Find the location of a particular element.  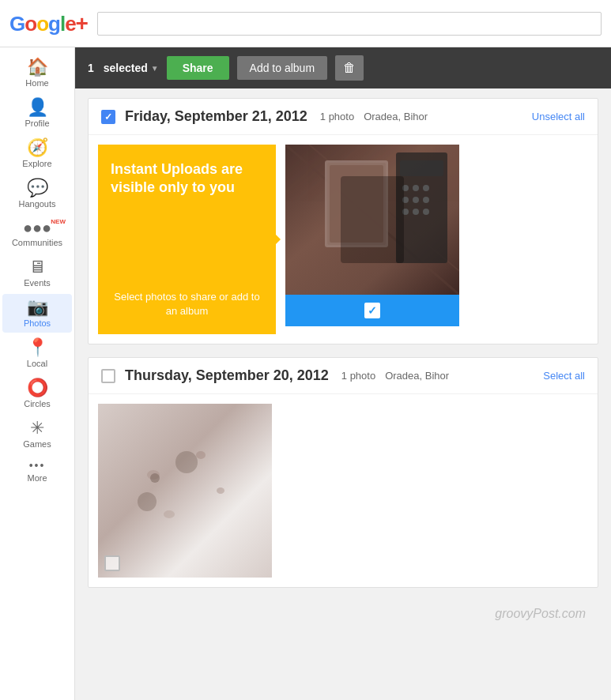

watermark: groovyPost.com is located at coordinates (343, 612).